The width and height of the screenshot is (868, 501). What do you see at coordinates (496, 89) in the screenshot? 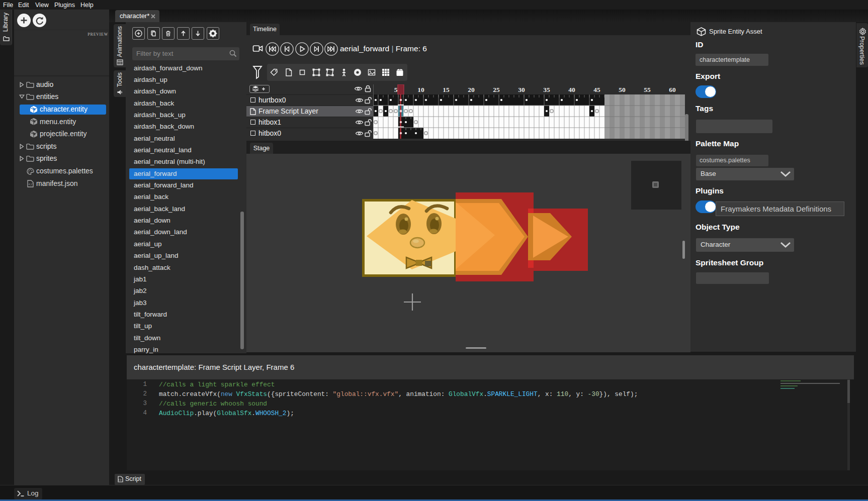
I see `svg-text: 25` at bounding box center [496, 89].